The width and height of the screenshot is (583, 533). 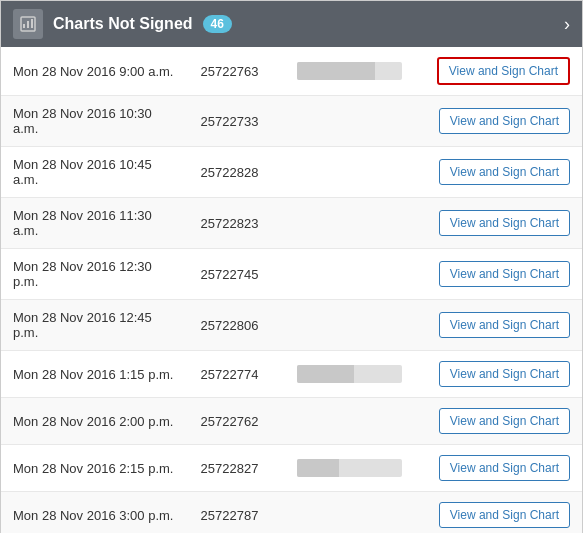 What do you see at coordinates (292, 274) in the screenshot?
I see `table-row: Mon 28 Nov 2016 12:30 p.m.25722745View a…` at bounding box center [292, 274].